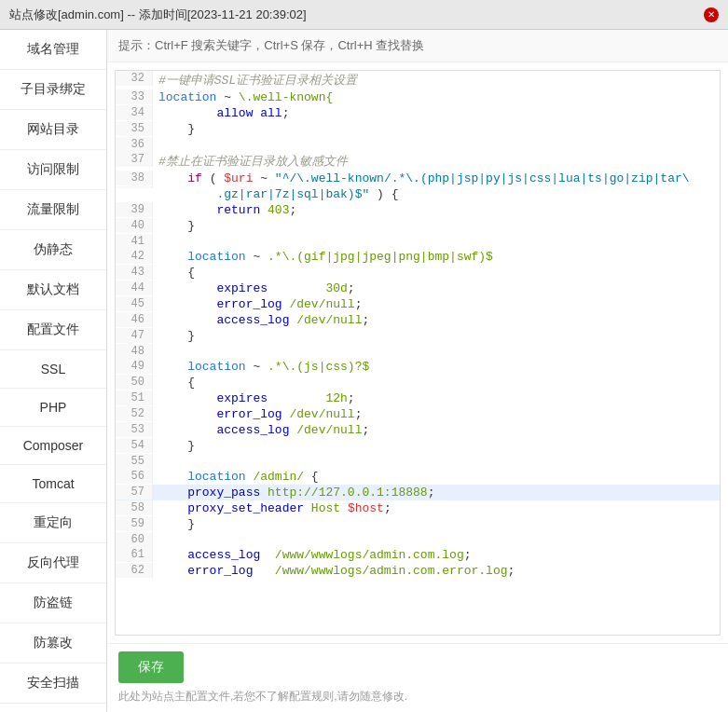  I want to click on code-line-35: 35 }, so click(418, 129).